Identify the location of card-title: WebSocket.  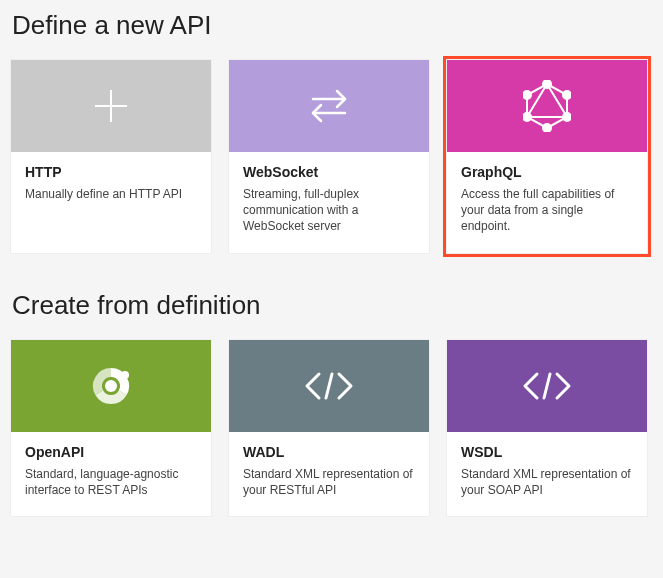
(329, 172).